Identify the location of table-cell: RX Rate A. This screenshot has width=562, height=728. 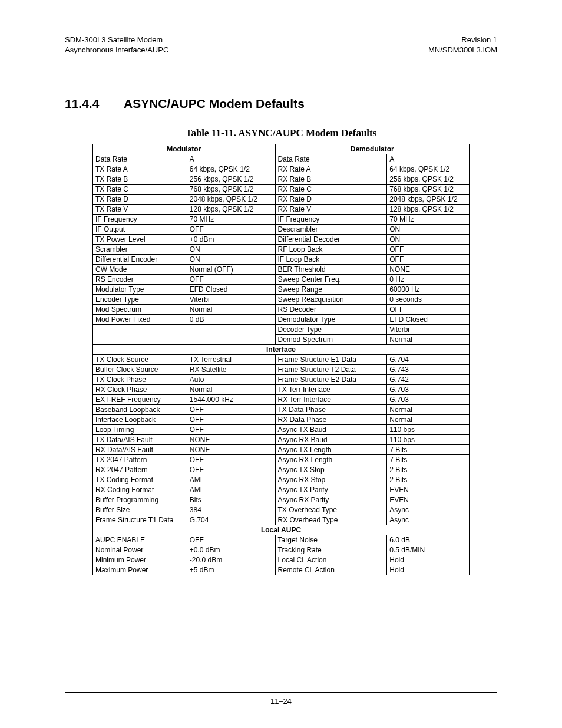
(331, 169).